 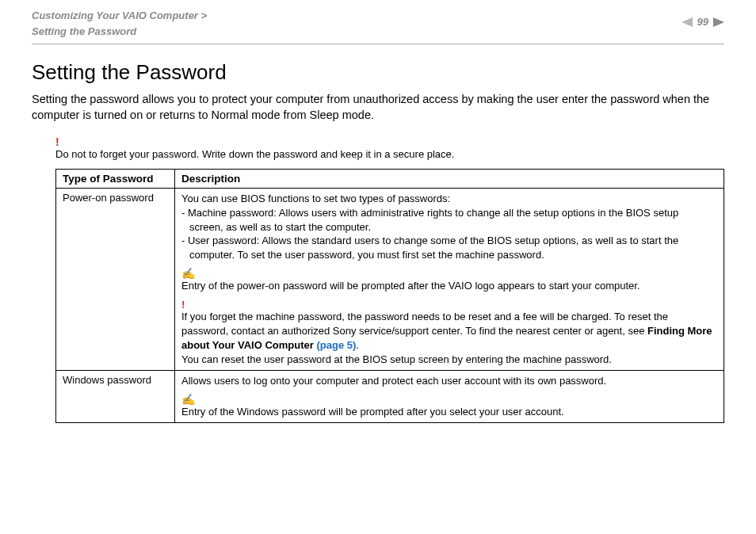 I want to click on page-header: Customizing Your VAIO Computer > Setting…, so click(x=378, y=26).